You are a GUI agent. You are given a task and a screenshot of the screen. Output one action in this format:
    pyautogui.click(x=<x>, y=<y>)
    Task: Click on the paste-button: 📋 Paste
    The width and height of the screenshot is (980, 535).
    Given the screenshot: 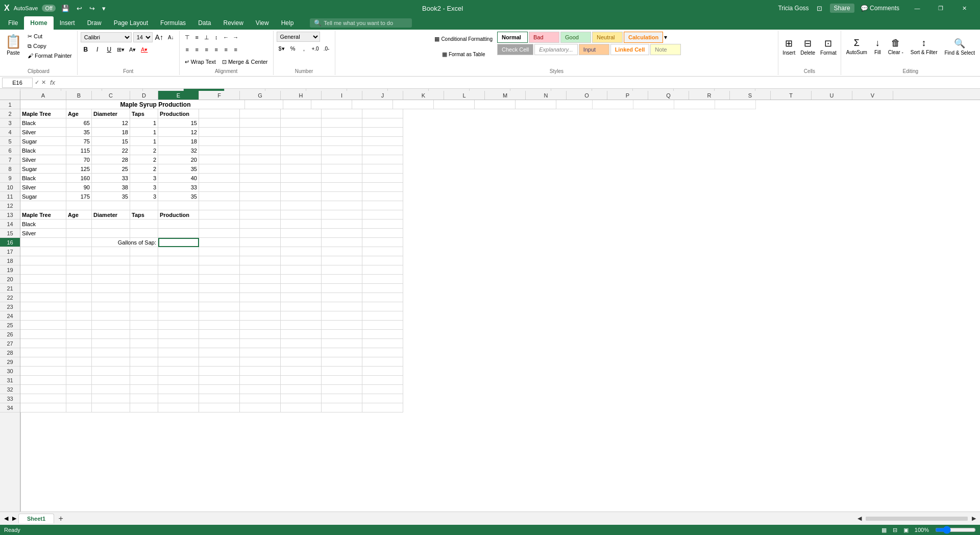 What is the action you would take?
    pyautogui.click(x=13, y=44)
    